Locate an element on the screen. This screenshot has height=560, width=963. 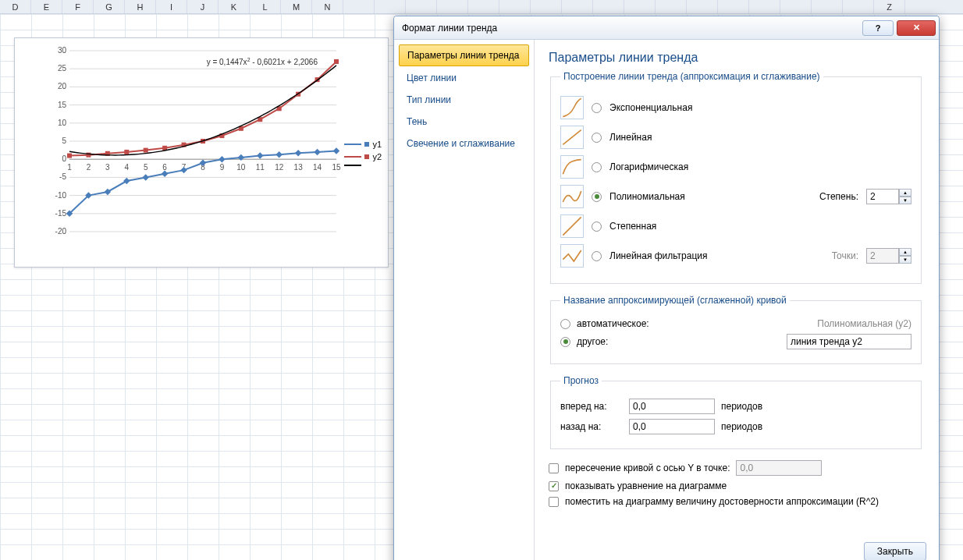
radio-power is located at coordinates (596, 226).